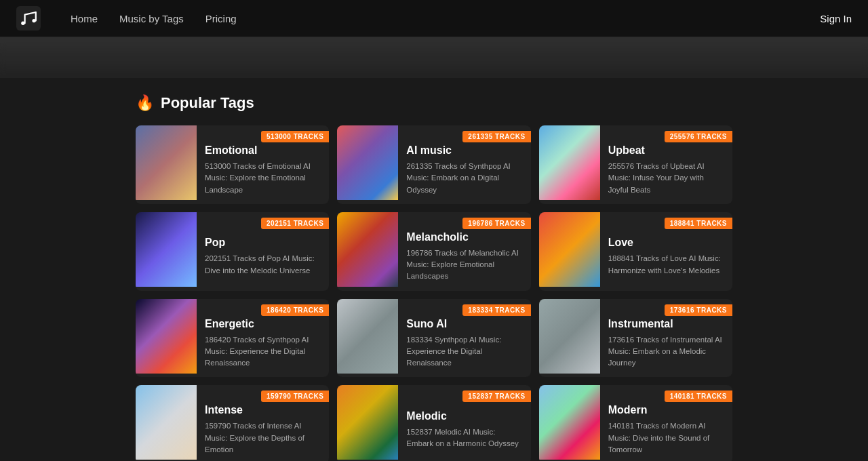 The image size is (868, 461). Describe the element at coordinates (84, 19) in the screenshot. I see `nav-home: Home` at that location.